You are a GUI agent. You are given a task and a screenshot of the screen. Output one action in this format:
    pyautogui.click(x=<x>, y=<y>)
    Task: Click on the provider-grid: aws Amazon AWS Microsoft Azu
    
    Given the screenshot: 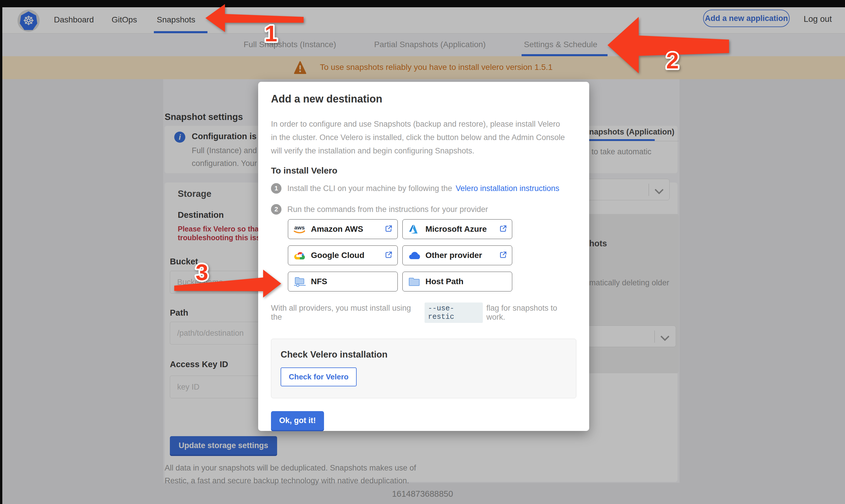 What is the action you would take?
    pyautogui.click(x=432, y=255)
    